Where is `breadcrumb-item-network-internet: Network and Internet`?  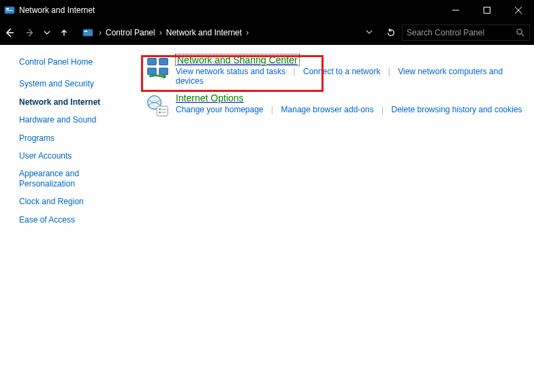 breadcrumb-item-network-internet: Network and Internet is located at coordinates (204, 33).